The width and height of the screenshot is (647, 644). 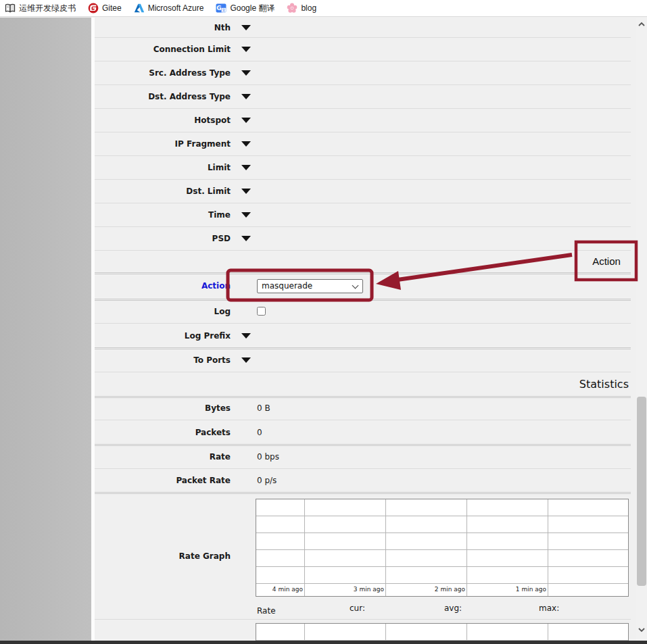 What do you see at coordinates (268, 457) in the screenshot?
I see `rate-value: 0 bps` at bounding box center [268, 457].